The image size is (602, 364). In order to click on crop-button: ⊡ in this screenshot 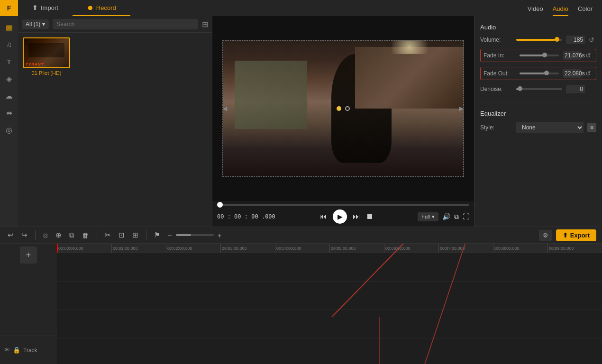, I will do `click(121, 235)`.